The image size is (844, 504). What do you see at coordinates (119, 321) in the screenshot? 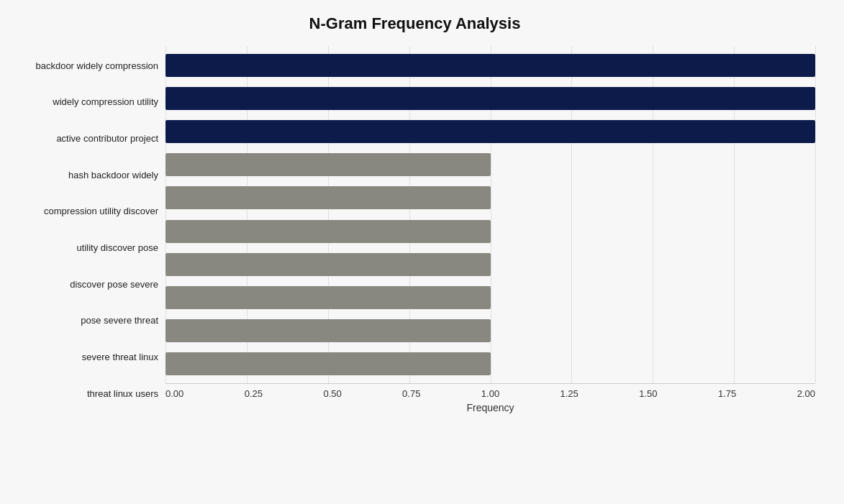
I see `y-label: pose severe threat` at bounding box center [119, 321].